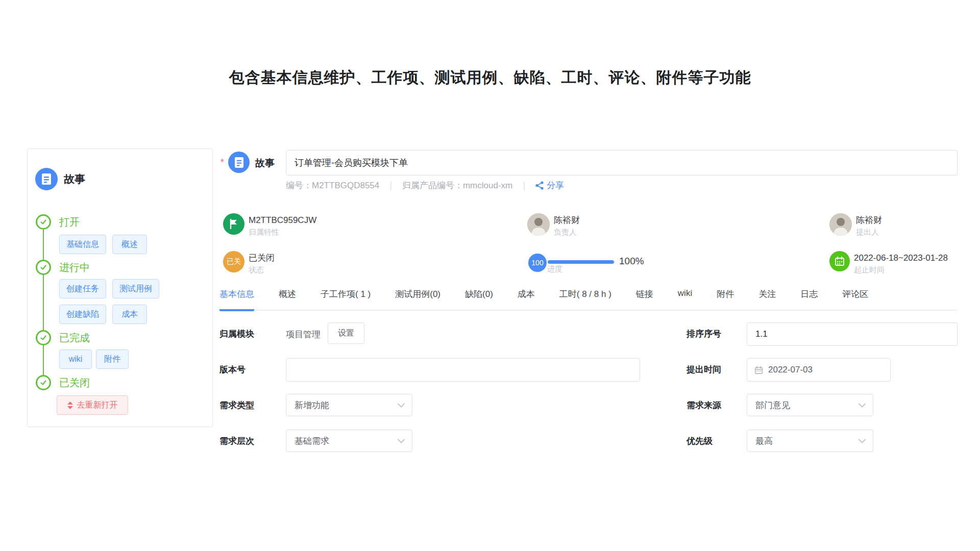  Describe the element at coordinates (704, 334) in the screenshot. I see `sort-label: 排序序号` at that location.